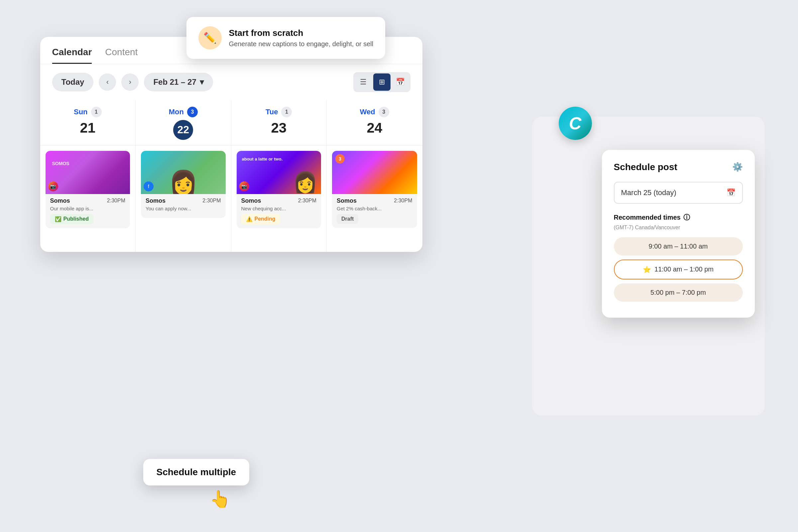 This screenshot has width=798, height=532. Describe the element at coordinates (155, 201) in the screenshot. I see `post-name-mon: Somos` at that location.